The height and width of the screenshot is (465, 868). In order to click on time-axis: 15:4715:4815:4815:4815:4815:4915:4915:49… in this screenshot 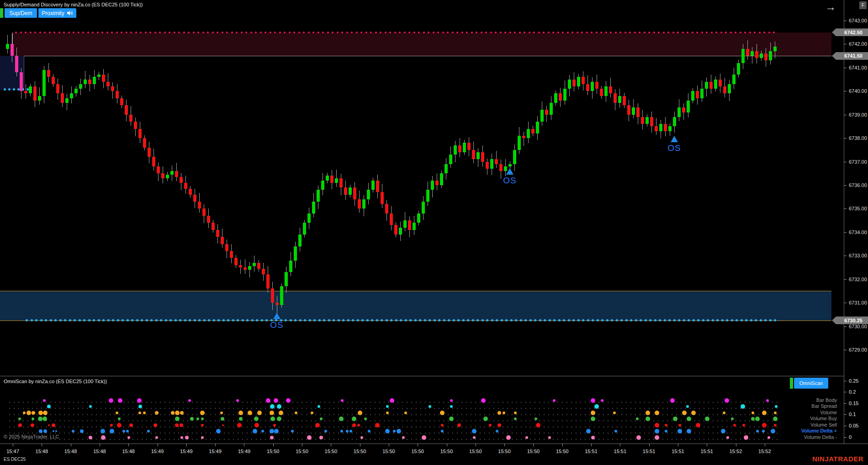, I will do `click(434, 450)`.